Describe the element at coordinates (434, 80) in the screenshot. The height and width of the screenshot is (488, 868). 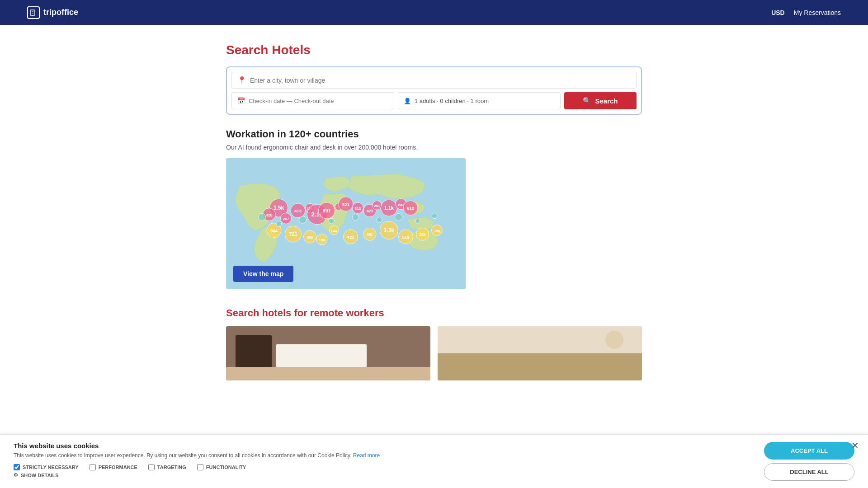
I see `search-location-row: 📍` at that location.